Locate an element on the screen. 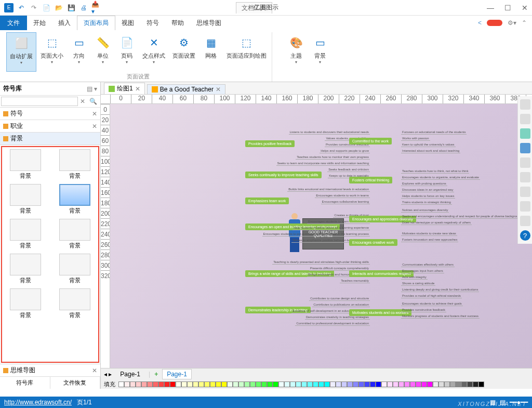 Image resolution: width=532 pixels, height=408 pixels. leaf: Helps and supports people to grow is located at coordinates (345, 151).